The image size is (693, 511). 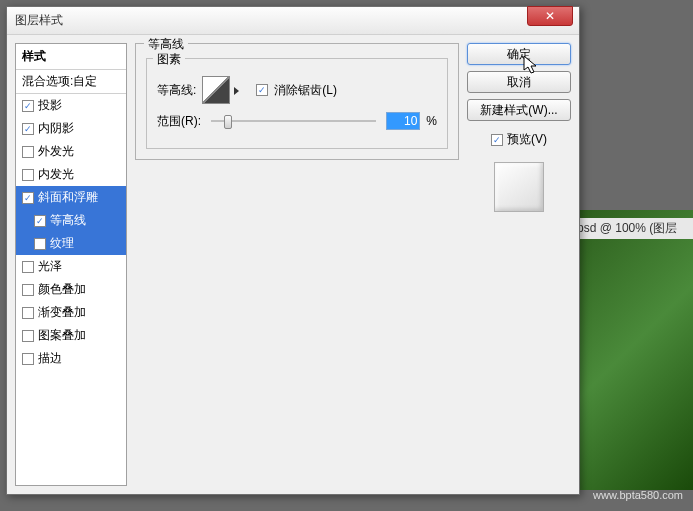 What do you see at coordinates (39, 20) in the screenshot?
I see `dialog-title: 图层样式` at bounding box center [39, 20].